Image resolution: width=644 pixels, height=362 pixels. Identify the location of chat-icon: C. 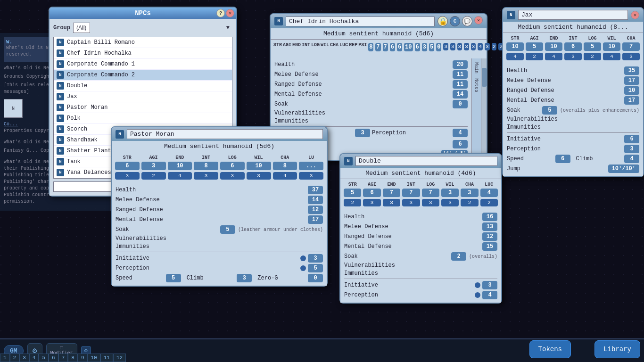
(455, 21).